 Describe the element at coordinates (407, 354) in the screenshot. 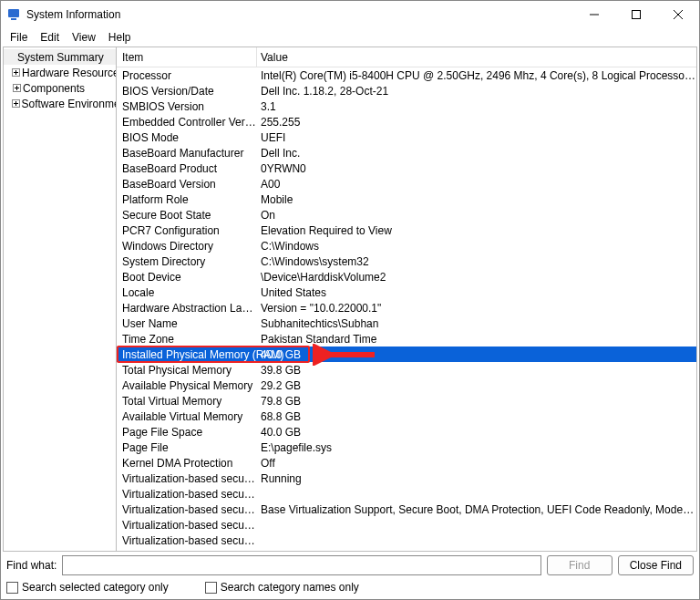

I see `list-row: Installed Physical Memory (RAM)40.0 GB` at that location.